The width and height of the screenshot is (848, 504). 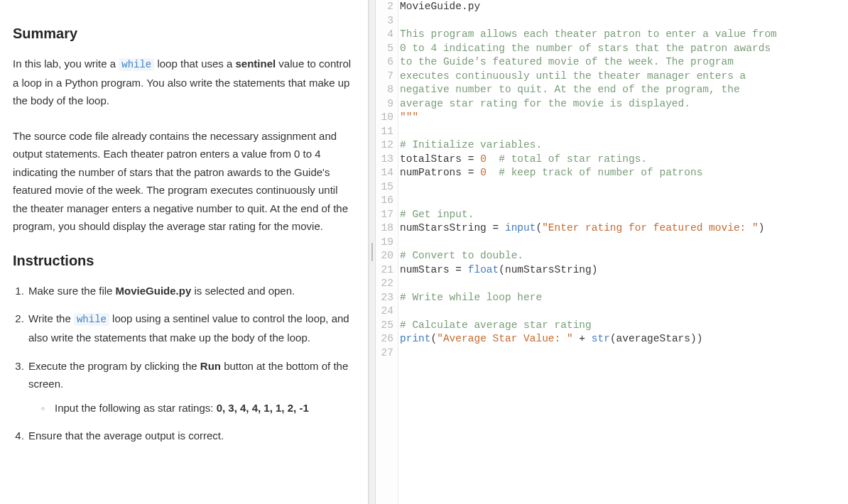 I want to click on line-number: 17, so click(x=385, y=215).